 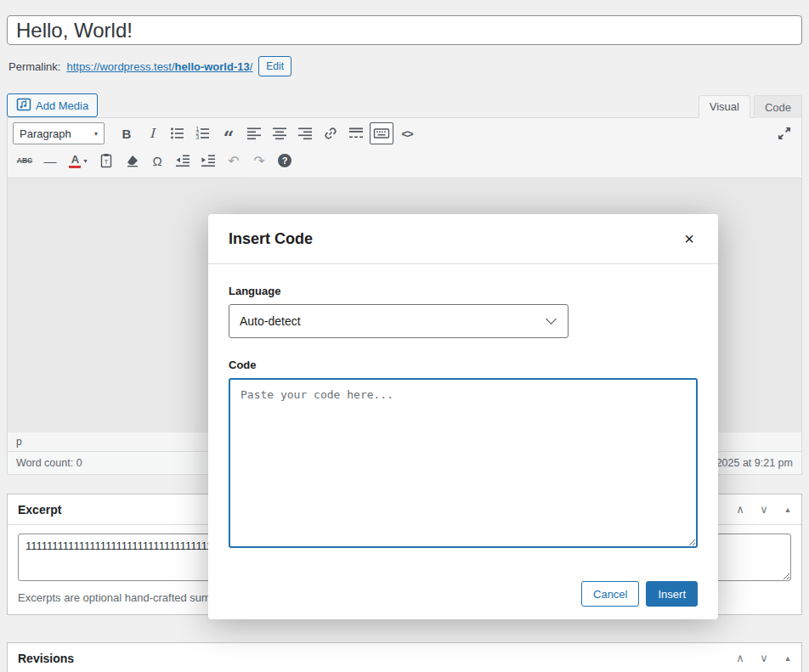 What do you see at coordinates (305, 133) in the screenshot?
I see `align-right-icon` at bounding box center [305, 133].